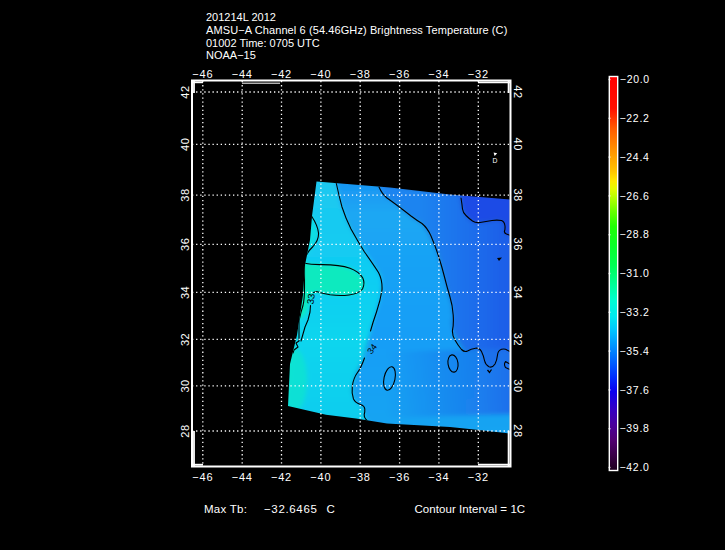 The width and height of the screenshot is (725, 550). I want to click on svg-text: −32.6465, so click(291, 509).